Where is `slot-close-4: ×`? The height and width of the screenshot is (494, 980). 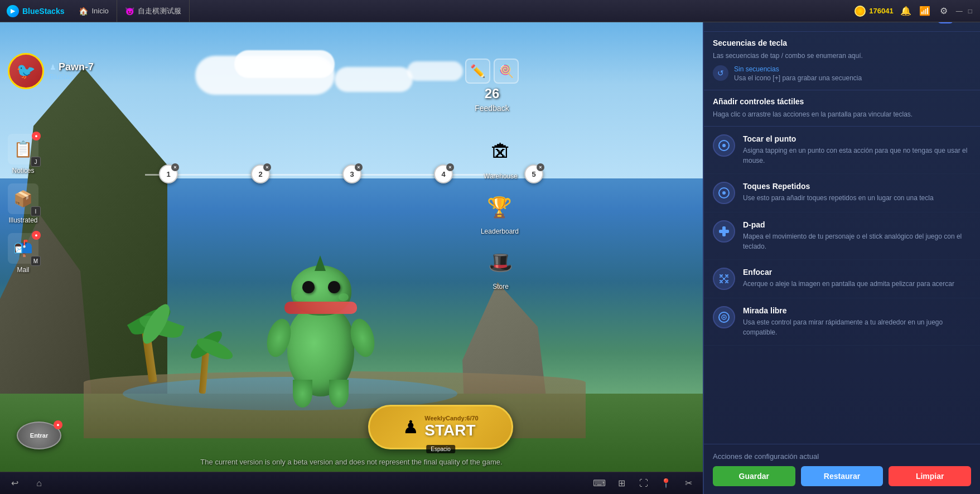
slot-close-4: × is located at coordinates (450, 167).